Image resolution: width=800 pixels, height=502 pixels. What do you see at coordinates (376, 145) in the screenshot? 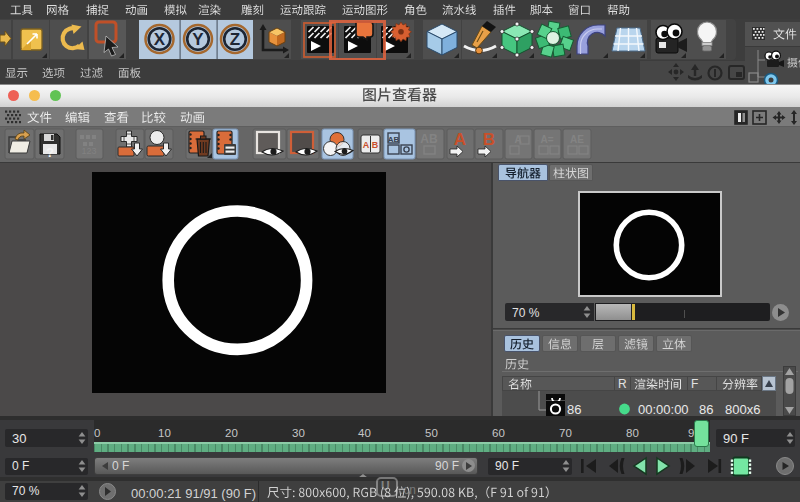
I see `svg-text: B` at bounding box center [376, 145].